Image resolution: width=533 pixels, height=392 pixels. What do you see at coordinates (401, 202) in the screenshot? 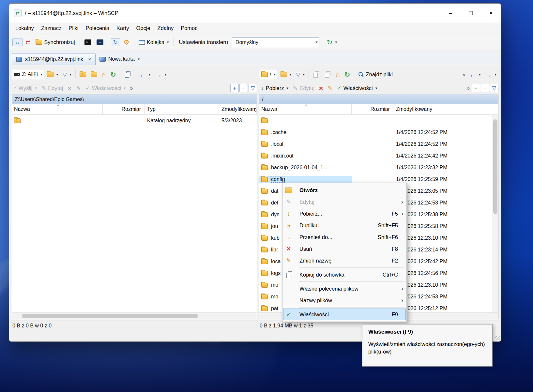
I see `submenu-arrow-icon: ›` at bounding box center [401, 202].